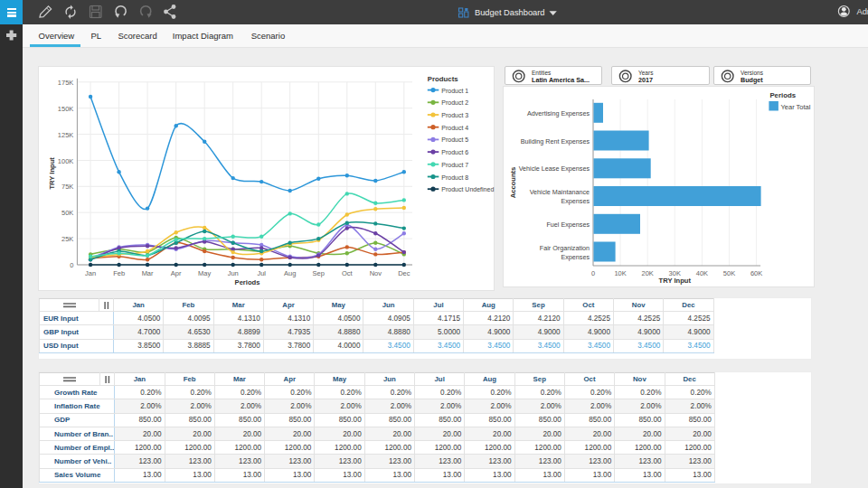  What do you see at coordinates (67, 239) in the screenshot?
I see `svg-text: 25K` at bounding box center [67, 239].